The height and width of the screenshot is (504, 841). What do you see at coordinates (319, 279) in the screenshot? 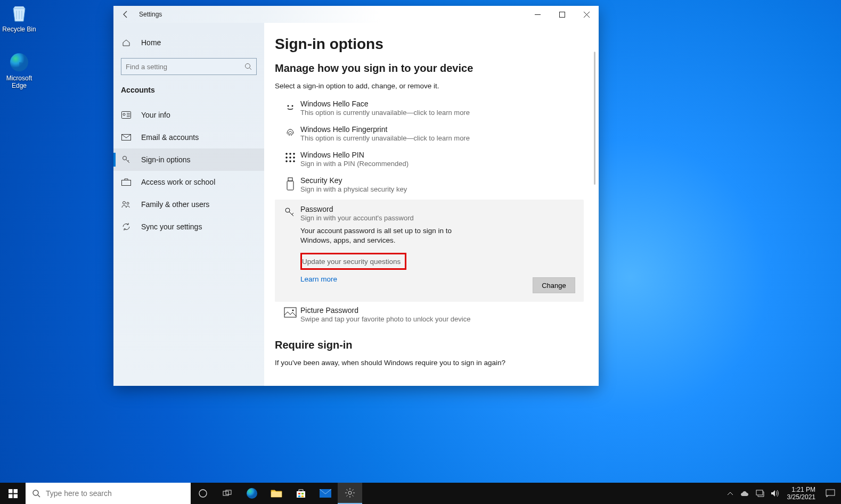
I see `learn-more-link: Learn more` at bounding box center [319, 279].